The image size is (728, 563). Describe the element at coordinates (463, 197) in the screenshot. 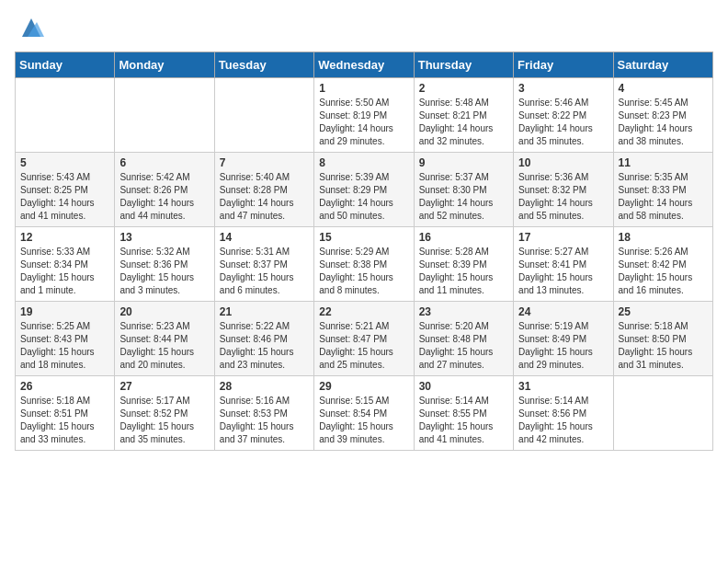

I see `day-info: Sunrise: 5:37 AM Sunset: 8:30 PM Dayligh…` at that location.